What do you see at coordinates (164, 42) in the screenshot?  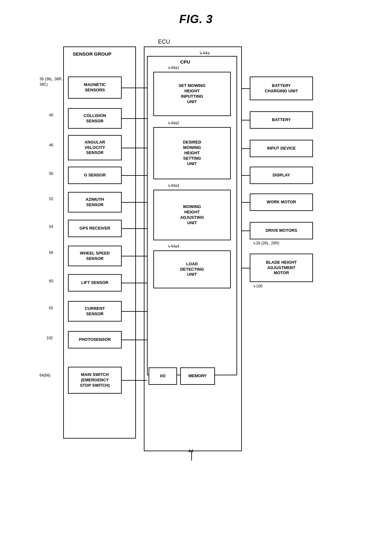 I see `ecu-label: ECU` at bounding box center [164, 42].